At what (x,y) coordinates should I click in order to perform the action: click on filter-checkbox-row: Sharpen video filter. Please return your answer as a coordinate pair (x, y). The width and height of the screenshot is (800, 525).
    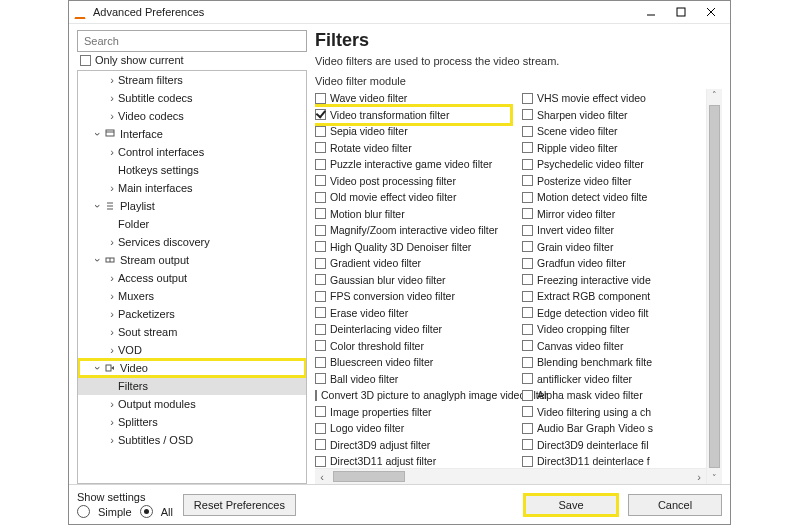
    Looking at the image, I should click on (600, 116).